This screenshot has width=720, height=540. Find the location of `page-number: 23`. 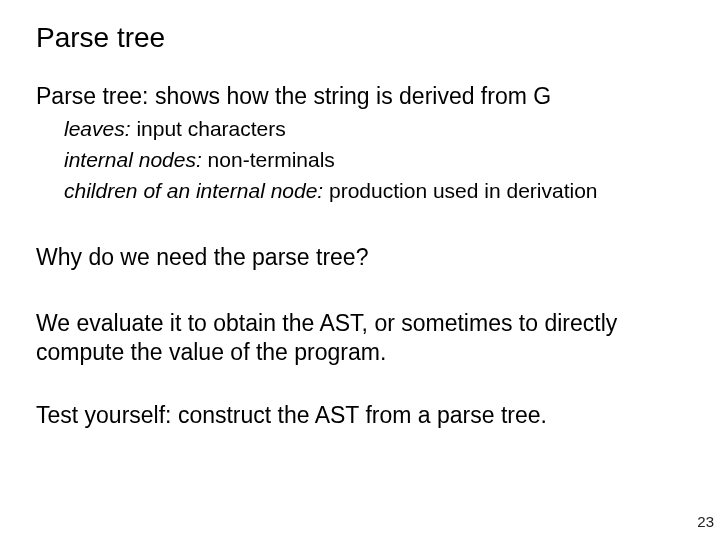

page-number: 23 is located at coordinates (706, 522).